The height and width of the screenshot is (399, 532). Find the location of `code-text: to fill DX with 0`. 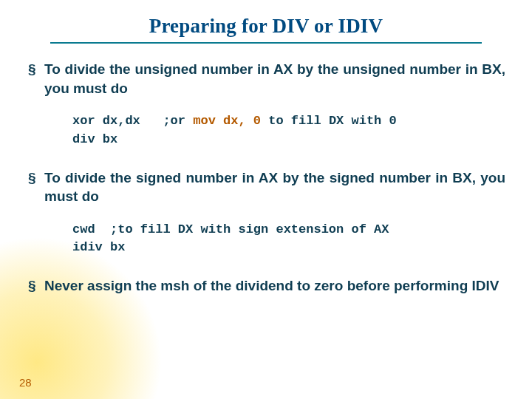

code-text: to fill DX with 0 is located at coordinates (329, 121).